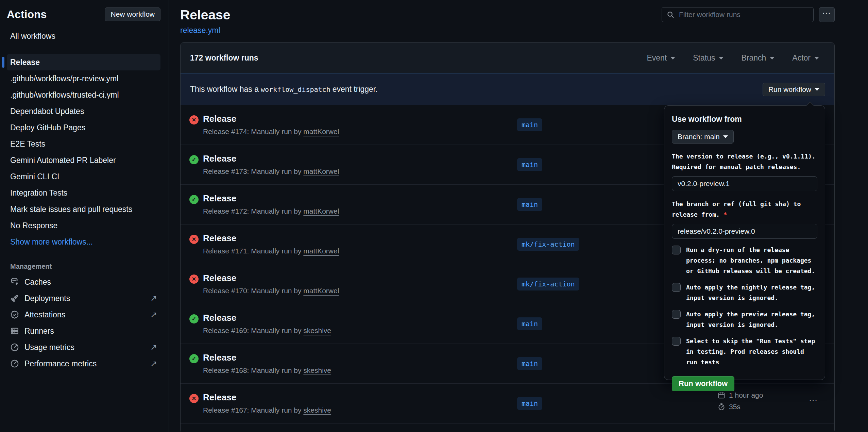  Describe the element at coordinates (15, 331) in the screenshot. I see `server-icon` at that location.